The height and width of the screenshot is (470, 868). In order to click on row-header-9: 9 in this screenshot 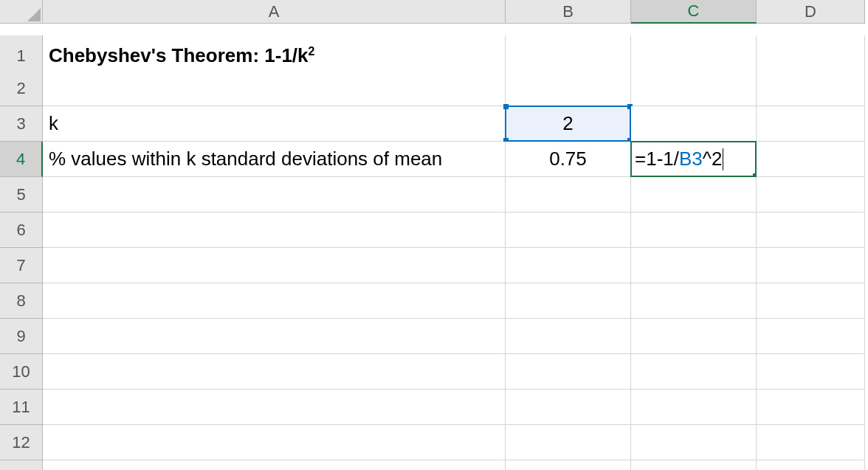, I will do `click(21, 336)`.